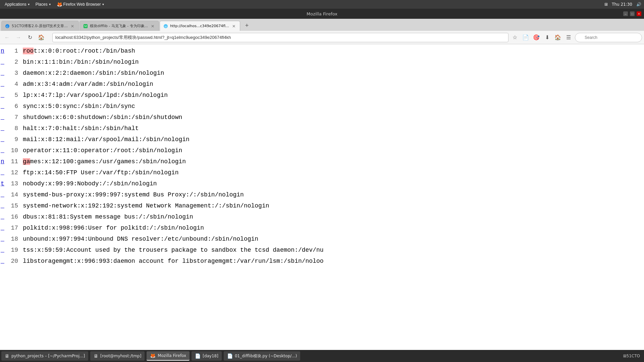 This screenshot has width=644, height=362. I want to click on tab-3: W http://localhos...c349e20674fl4kh ×, so click(200, 26).